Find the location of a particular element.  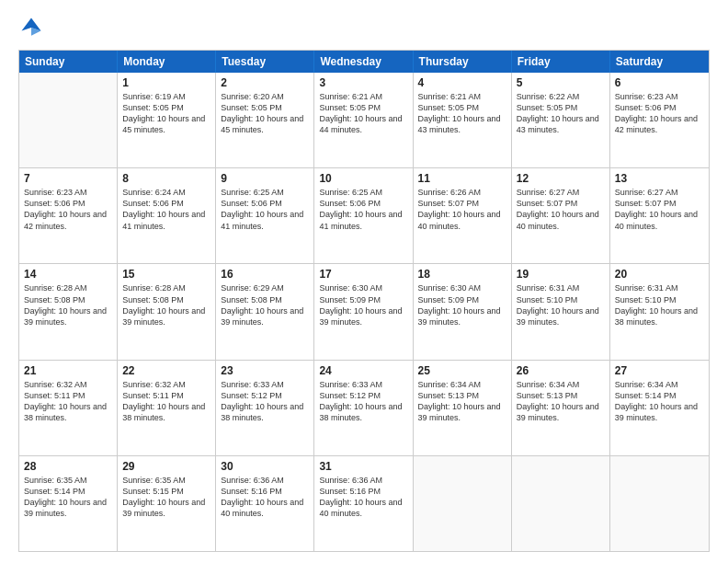

day-number: 20 is located at coordinates (660, 274).